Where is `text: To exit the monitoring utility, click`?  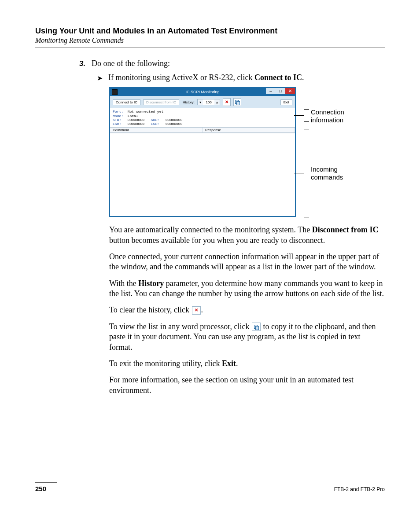 text: To exit the monitoring utility, click is located at coordinates (166, 363).